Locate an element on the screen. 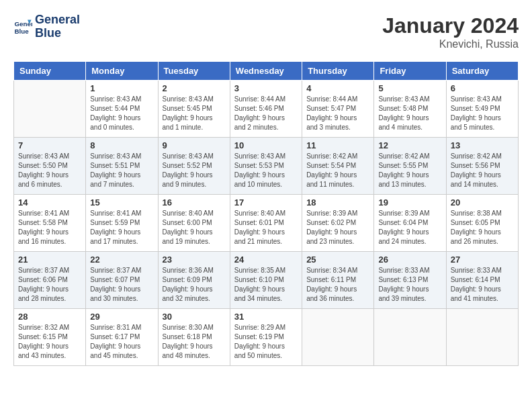  day-number: 5 is located at coordinates (410, 89).